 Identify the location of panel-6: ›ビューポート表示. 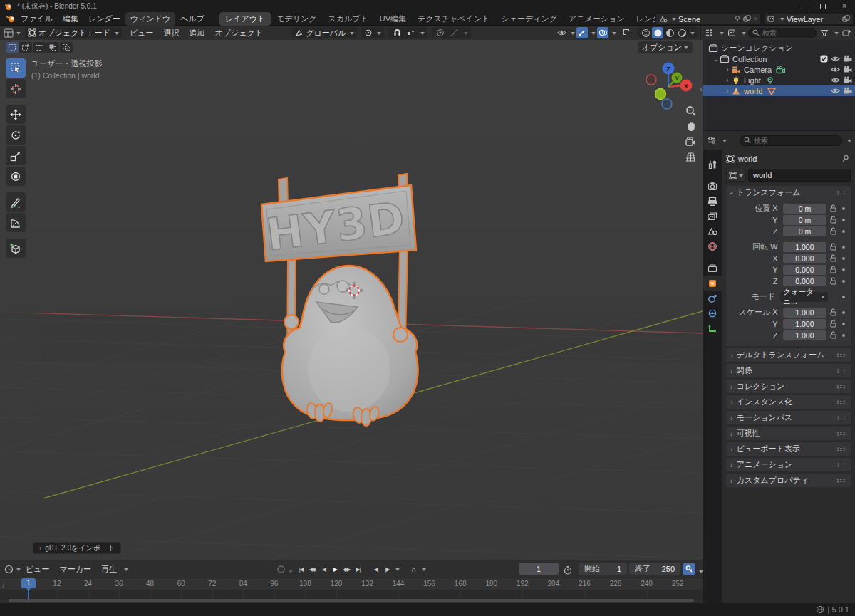
(788, 449).